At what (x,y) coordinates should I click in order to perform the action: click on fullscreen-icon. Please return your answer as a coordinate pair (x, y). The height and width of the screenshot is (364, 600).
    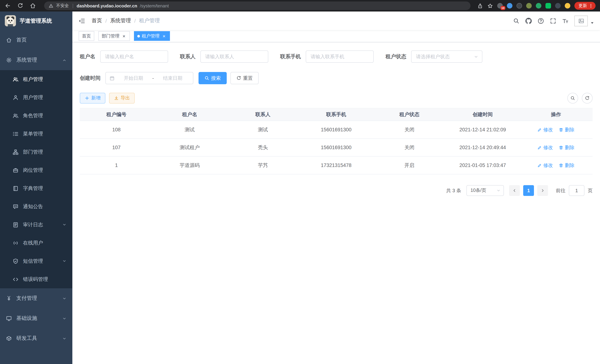
    Looking at the image, I should click on (553, 21).